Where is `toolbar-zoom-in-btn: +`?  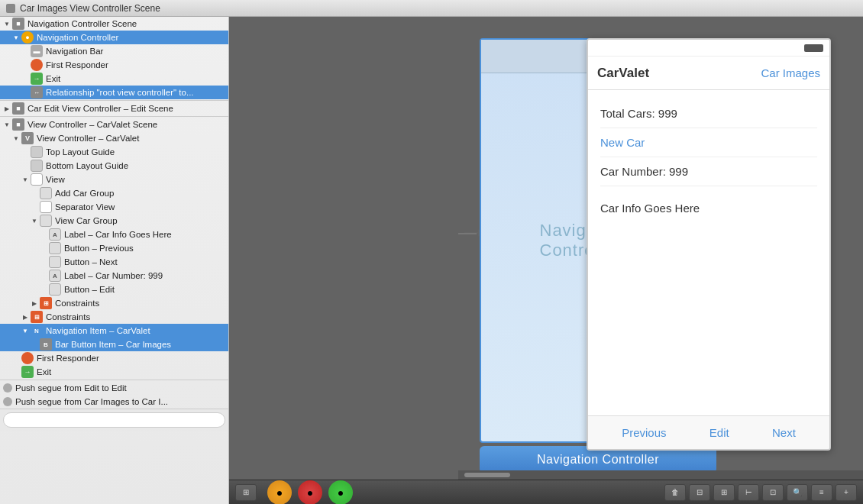
toolbar-zoom-in-btn: + is located at coordinates (846, 493).